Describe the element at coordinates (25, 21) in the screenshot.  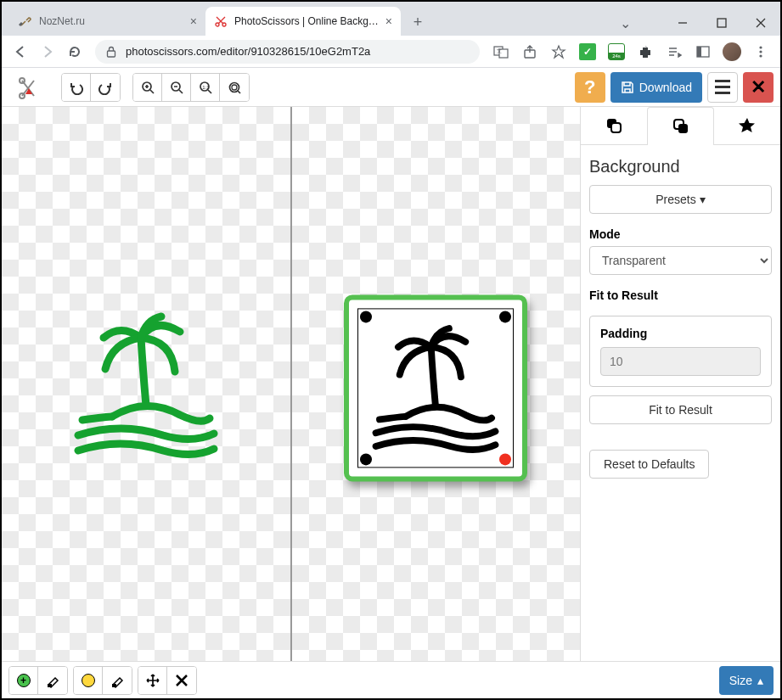
I see `wrench-icon` at that location.